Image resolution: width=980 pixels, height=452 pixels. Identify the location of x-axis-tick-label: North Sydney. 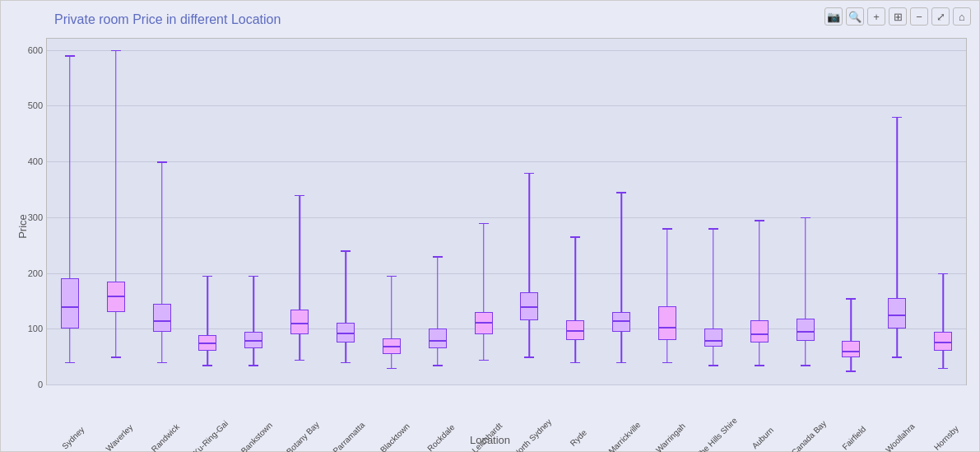
(533, 435).